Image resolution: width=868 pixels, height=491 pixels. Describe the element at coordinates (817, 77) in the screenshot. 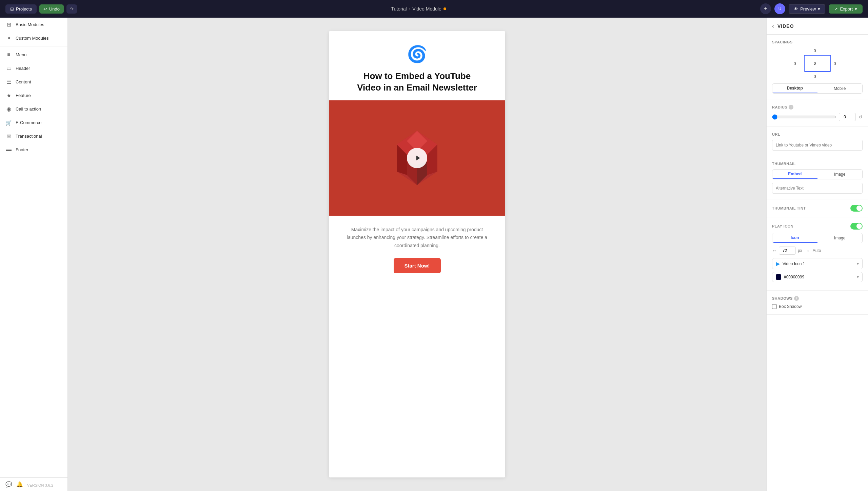

I see `spacing-bottom-input` at that location.